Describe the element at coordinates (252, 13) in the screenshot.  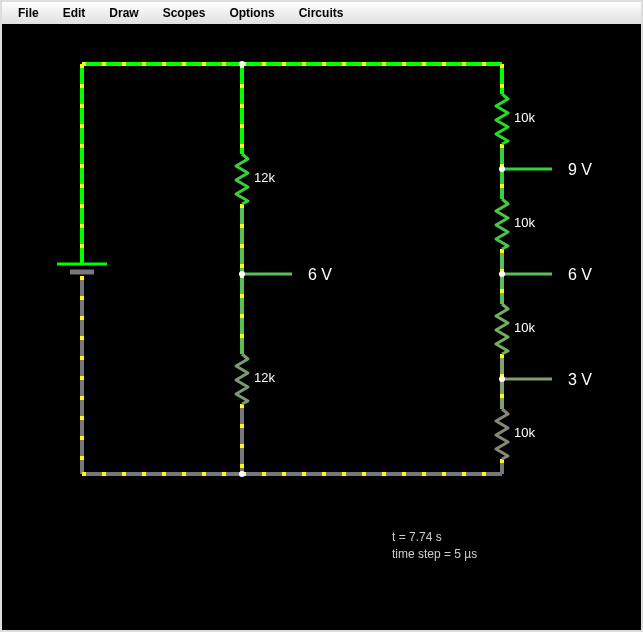
I see `menu-options: Options` at that location.